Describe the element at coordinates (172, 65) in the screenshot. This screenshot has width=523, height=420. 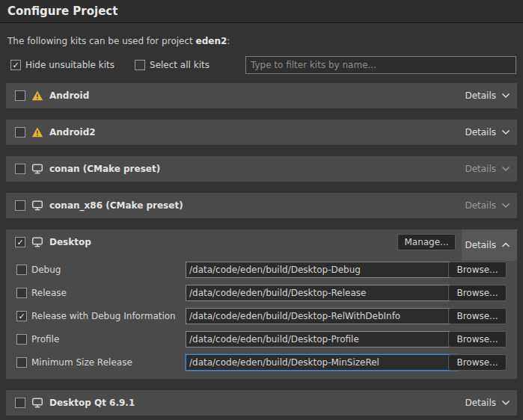
I see `select-all-kits-option: Select all kits` at that location.